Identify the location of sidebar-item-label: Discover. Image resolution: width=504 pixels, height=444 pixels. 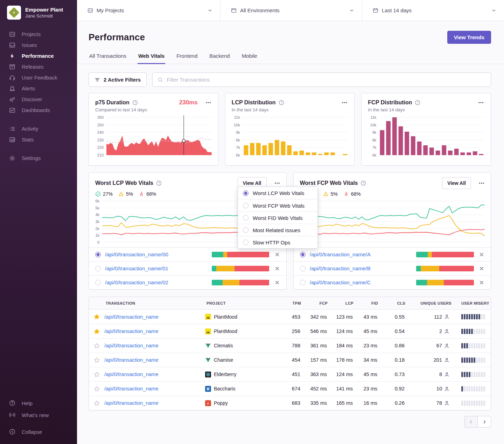
(32, 99).